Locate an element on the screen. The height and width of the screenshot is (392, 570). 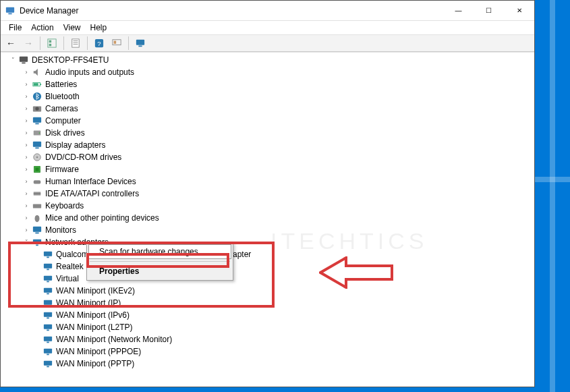
category-label: IDE ATA/ATAPI controllers is located at coordinates (92, 194).